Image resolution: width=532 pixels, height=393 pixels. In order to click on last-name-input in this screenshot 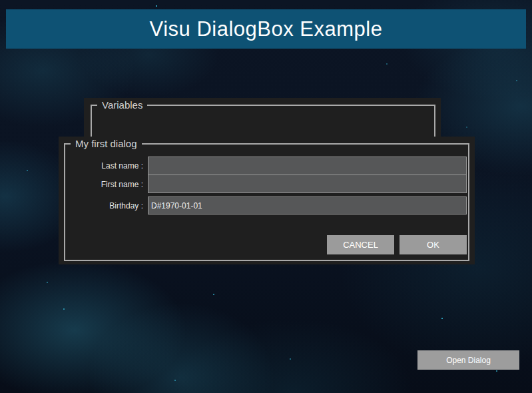, I will do `click(308, 166)`.